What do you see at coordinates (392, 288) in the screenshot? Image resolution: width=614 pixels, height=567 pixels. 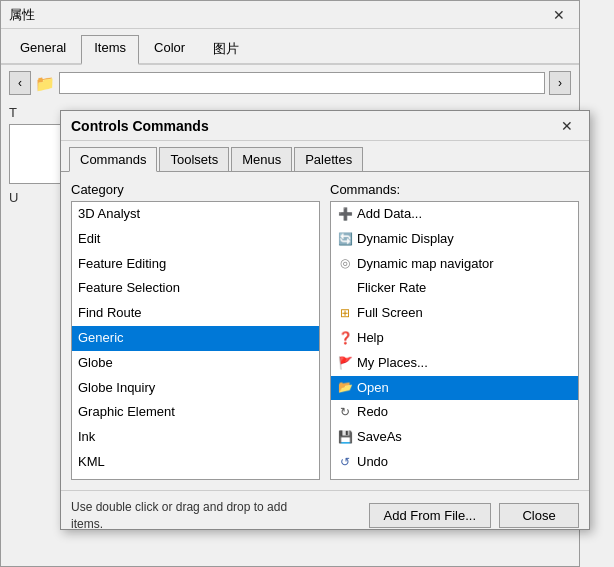 I see `cmd-flicker-rate-label: Flicker Rate` at bounding box center [392, 288].